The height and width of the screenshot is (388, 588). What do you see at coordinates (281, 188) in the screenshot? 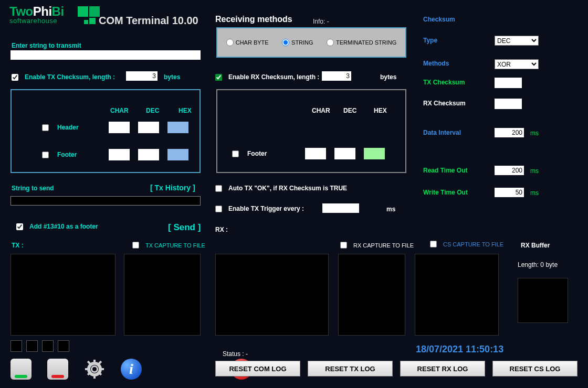
I see `auto-tx-ok-row: Auto TX "OK", if RX Checksum is TRUE` at bounding box center [281, 188].